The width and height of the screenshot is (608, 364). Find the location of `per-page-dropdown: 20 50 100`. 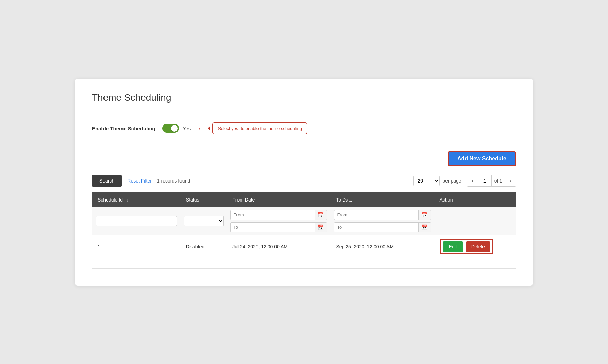

per-page-dropdown: 20 50 100 is located at coordinates (426, 181).